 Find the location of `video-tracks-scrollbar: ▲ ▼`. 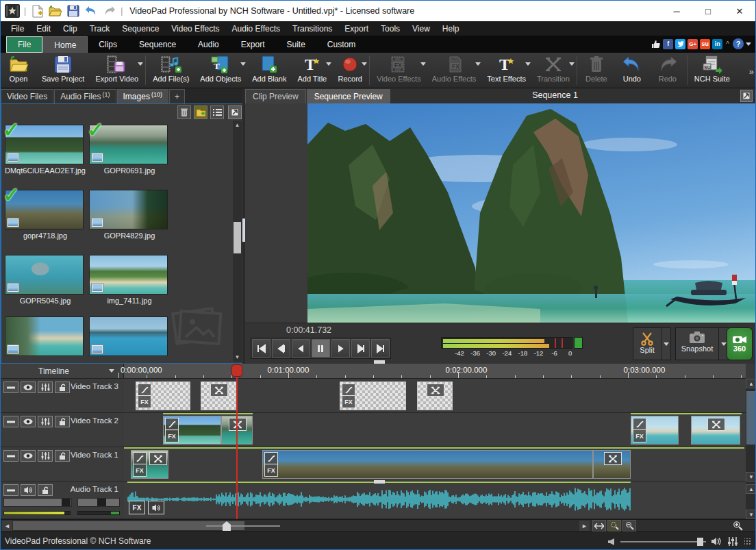

video-tracks-scrollbar: ▲ ▼ is located at coordinates (751, 430).